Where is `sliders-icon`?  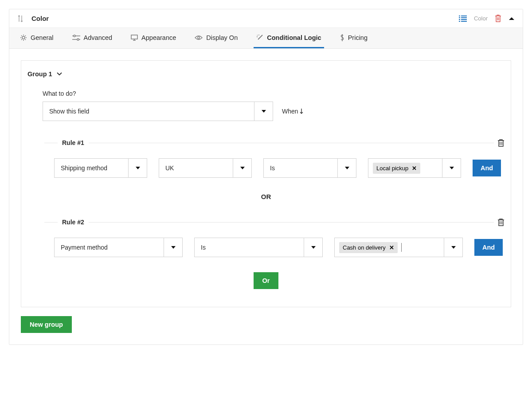
sliders-icon is located at coordinates (76, 38).